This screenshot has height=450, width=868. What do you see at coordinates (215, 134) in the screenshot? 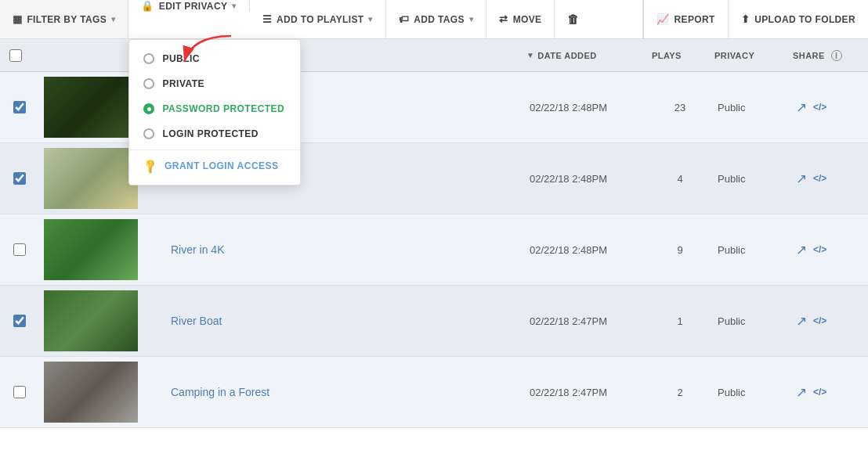
I see `privacy-option-login: LOGIN PROTECTED` at bounding box center [215, 134].